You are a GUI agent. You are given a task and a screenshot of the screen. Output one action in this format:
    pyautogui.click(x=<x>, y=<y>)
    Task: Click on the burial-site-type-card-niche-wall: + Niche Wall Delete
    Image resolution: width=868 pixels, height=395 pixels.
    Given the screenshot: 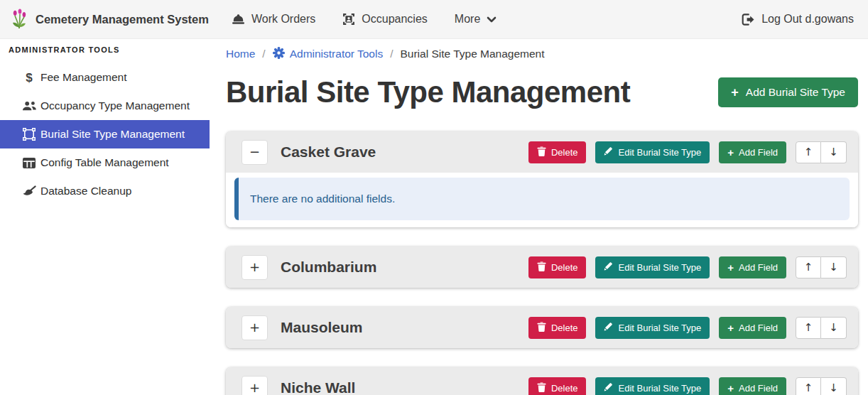 What is the action you would take?
    pyautogui.click(x=542, y=381)
    